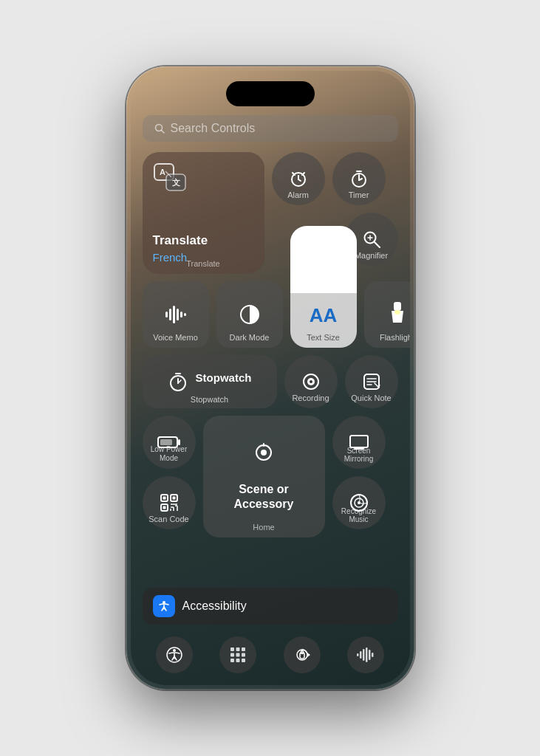 The width and height of the screenshot is (540, 756). I want to click on voice-memo-icon, so click(176, 315).